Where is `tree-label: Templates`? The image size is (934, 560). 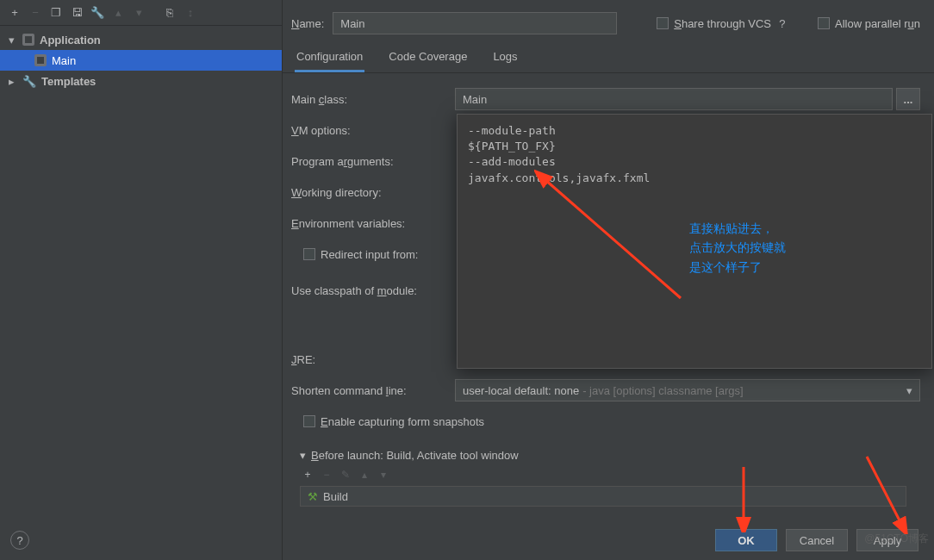 tree-label: Templates is located at coordinates (69, 81).